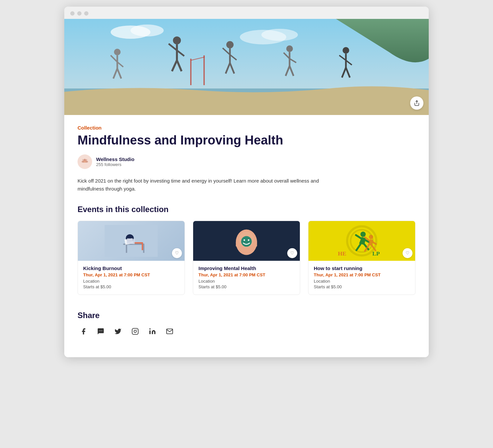  Describe the element at coordinates (417, 103) in the screenshot. I see `share-hero-button` at that location.